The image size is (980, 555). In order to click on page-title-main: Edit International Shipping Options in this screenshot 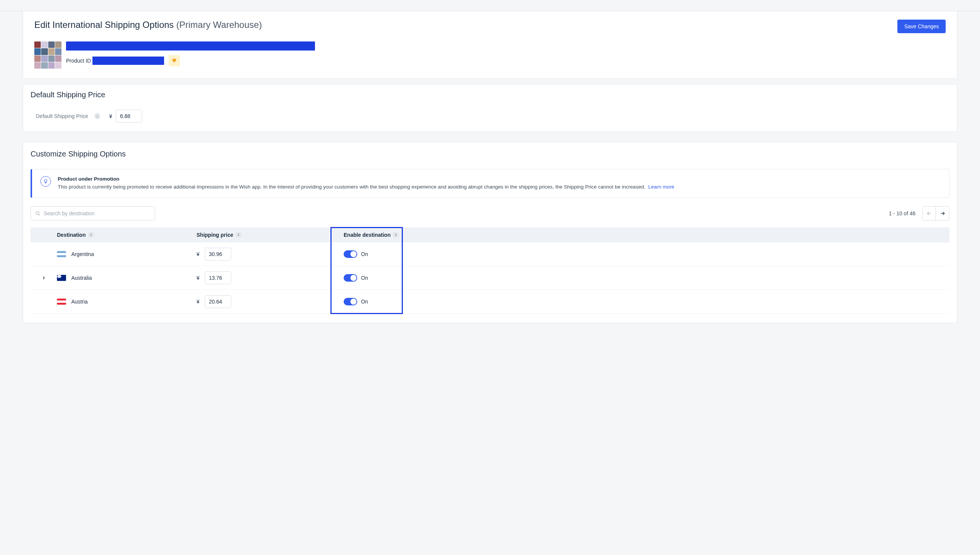, I will do `click(104, 24)`.